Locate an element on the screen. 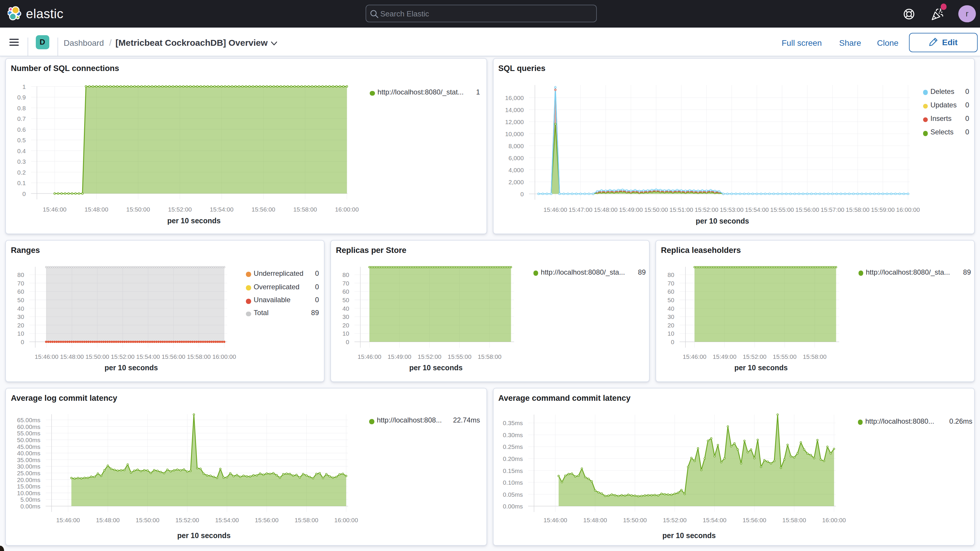 This screenshot has width=980, height=551. svg-text: 0.8 is located at coordinates (22, 108).